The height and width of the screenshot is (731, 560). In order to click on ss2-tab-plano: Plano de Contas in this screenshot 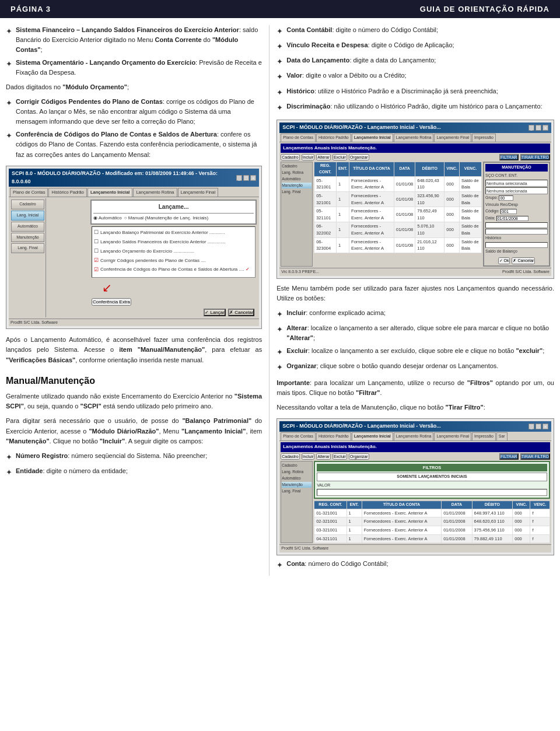, I will do `click(298, 138)`.